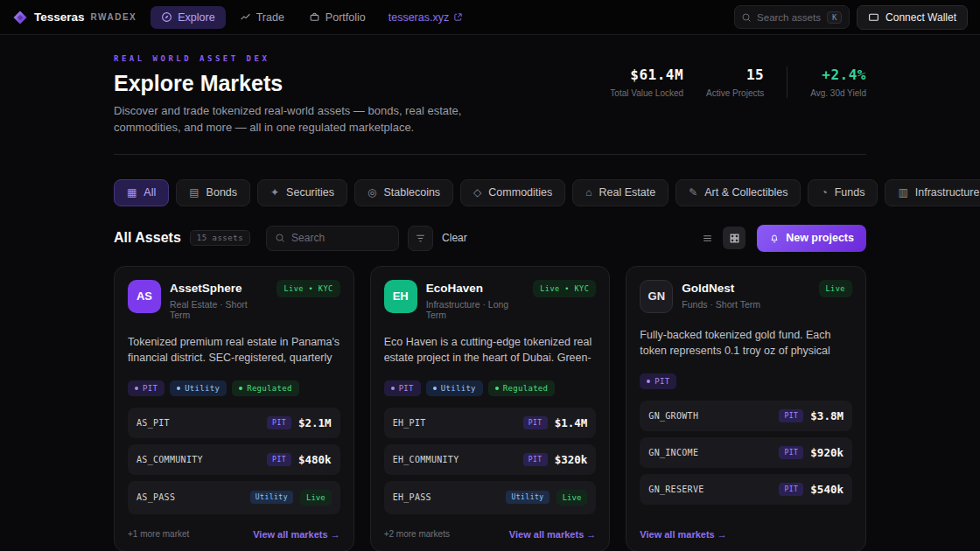 This screenshot has width=980, height=551. I want to click on market-row: AS_COMMUNITY PIT$480k, so click(234, 460).